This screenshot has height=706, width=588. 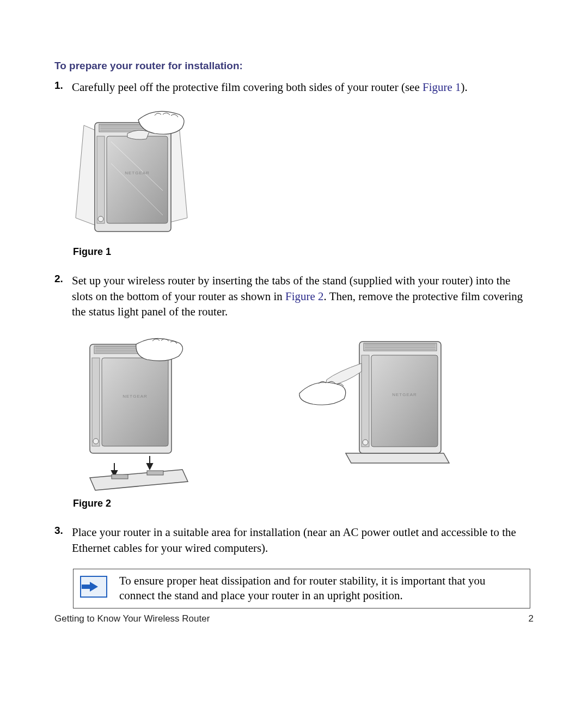 What do you see at coordinates (303, 503) in the screenshot?
I see `figure-2-caption: Figure 2` at bounding box center [303, 503].